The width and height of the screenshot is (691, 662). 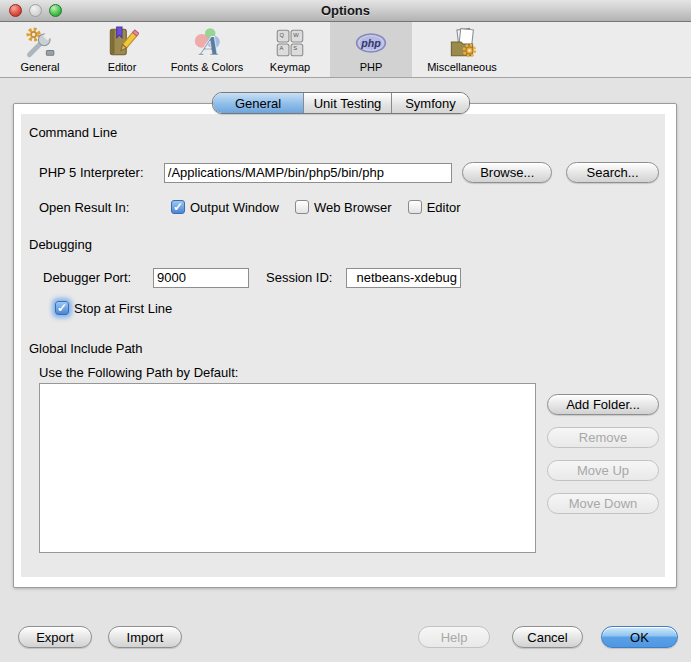 I want to click on tab-general: General, so click(x=258, y=103).